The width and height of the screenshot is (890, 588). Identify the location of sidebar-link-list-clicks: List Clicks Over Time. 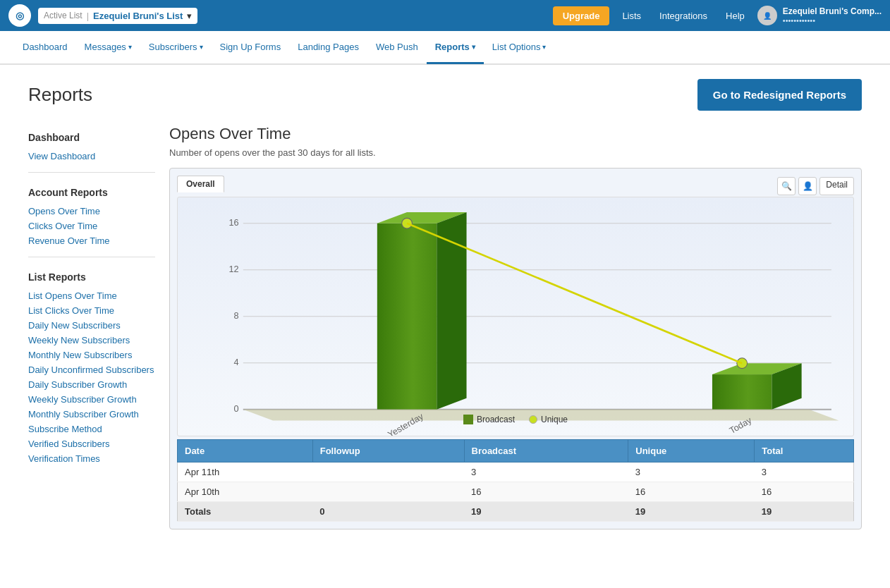
(92, 310).